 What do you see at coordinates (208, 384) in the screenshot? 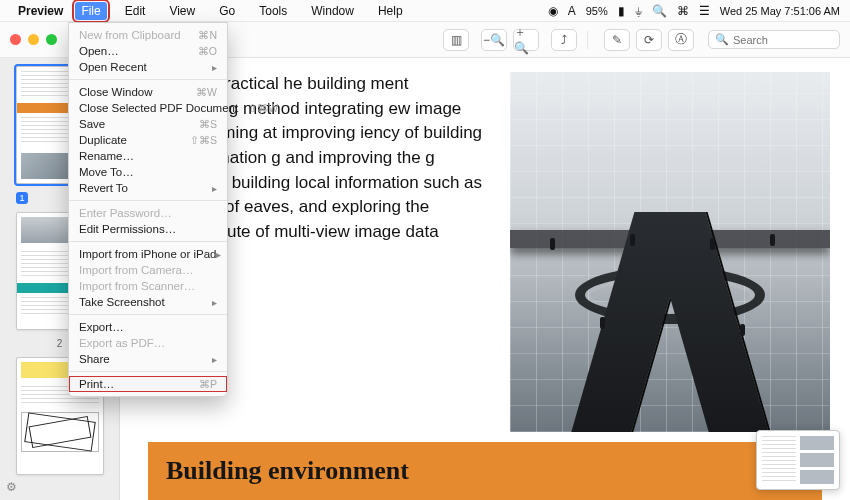
I see `menu-item-shortcut: ⌘P` at bounding box center [208, 384].